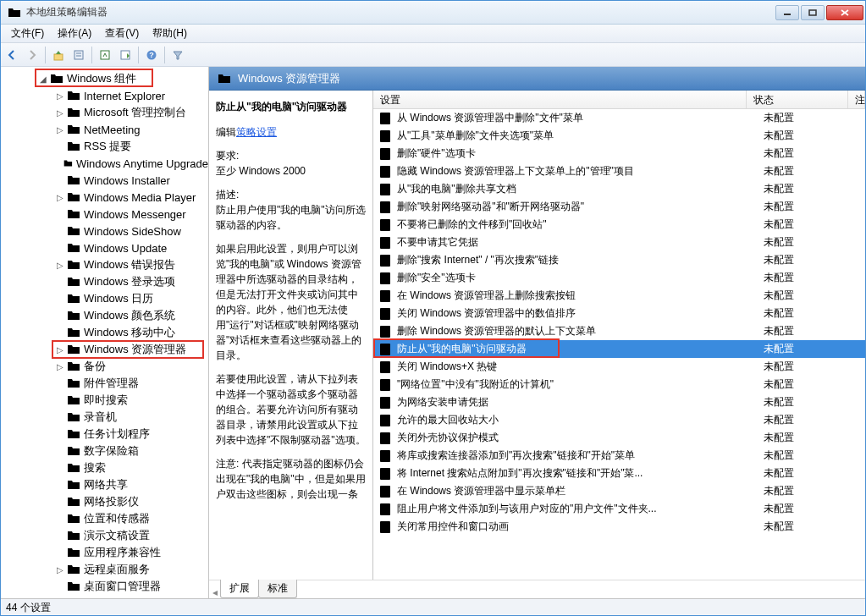 This screenshot has height=616, width=866. Describe the element at coordinates (620, 206) in the screenshot. I see `policy-row: 删除"映射网络驱动器"和"断开网络驱动器"未配置` at that location.